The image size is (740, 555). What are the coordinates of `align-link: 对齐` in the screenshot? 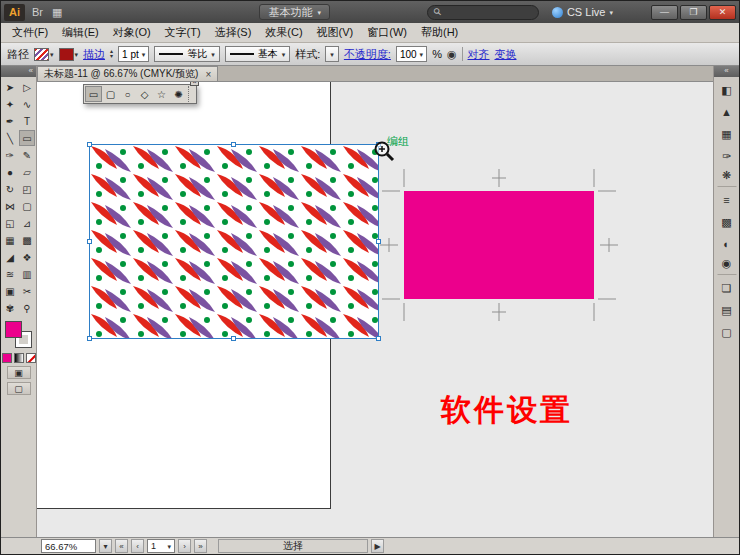 It's located at (479, 54).